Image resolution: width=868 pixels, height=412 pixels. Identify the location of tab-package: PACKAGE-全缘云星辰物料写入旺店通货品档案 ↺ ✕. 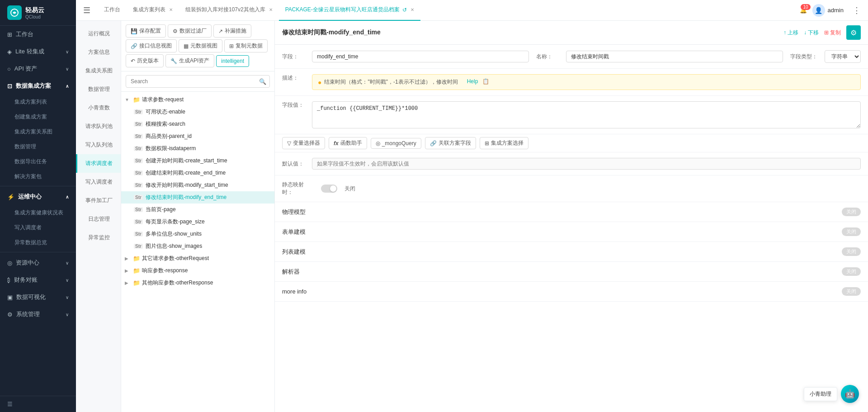
(350, 10).